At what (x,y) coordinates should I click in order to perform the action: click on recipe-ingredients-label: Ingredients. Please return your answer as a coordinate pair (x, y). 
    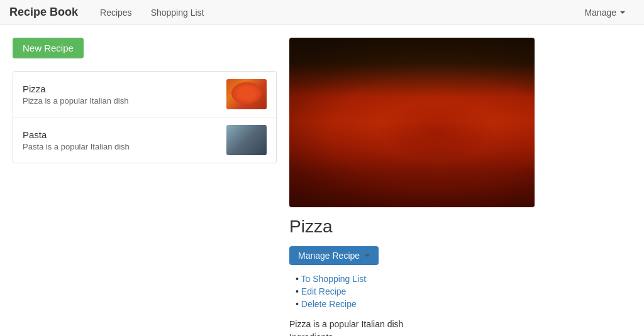
    Looking at the image, I should click on (460, 334).